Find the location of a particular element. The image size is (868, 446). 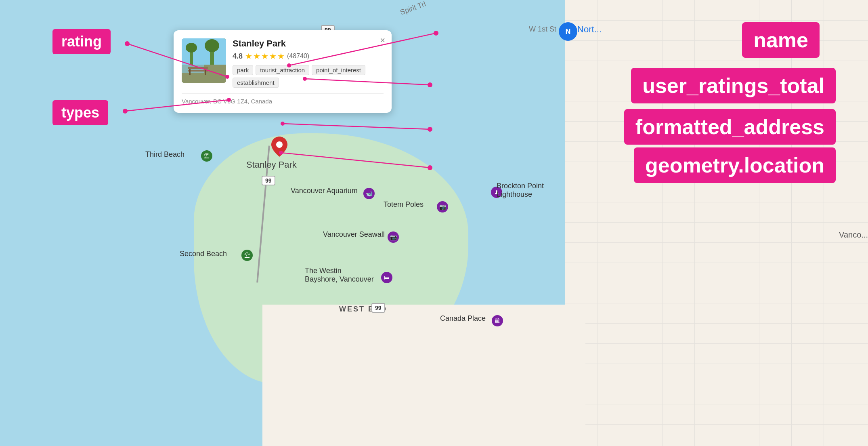

second-beach-label: Second Beach is located at coordinates (203, 254).